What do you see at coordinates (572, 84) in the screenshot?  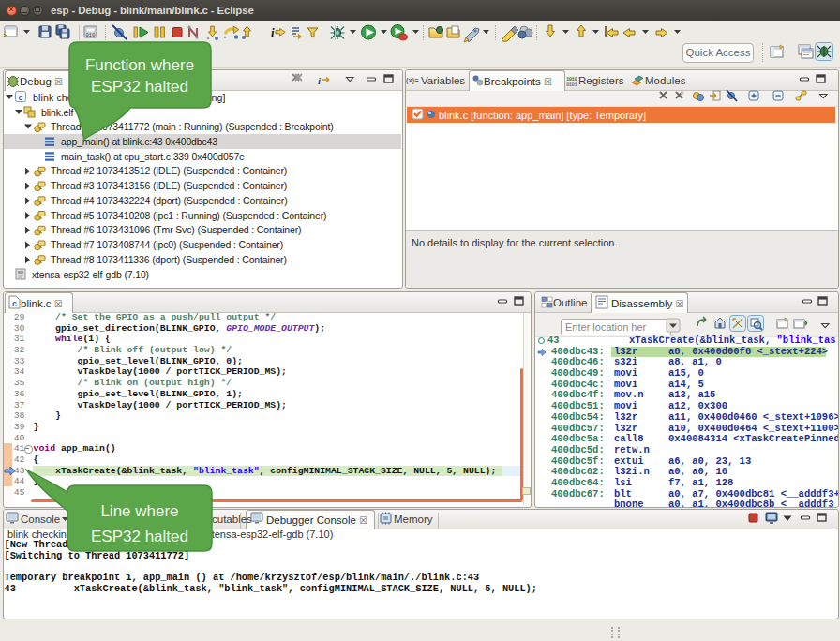 I see `svg-text: 0101` at bounding box center [572, 84].